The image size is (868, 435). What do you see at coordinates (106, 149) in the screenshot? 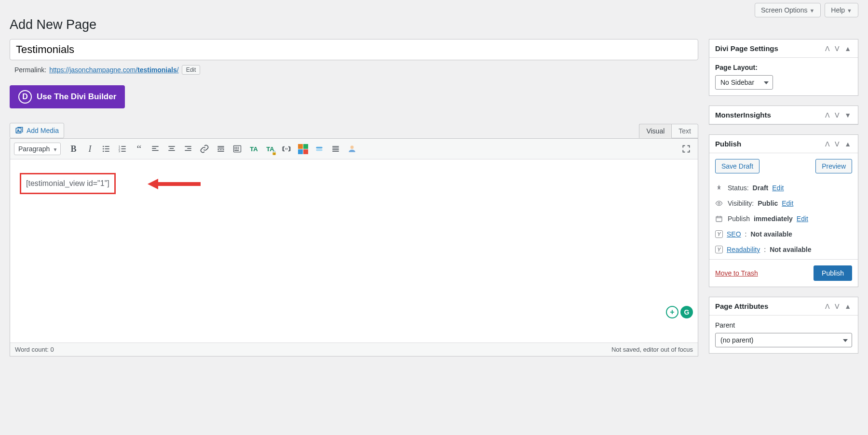
I see `bullet-list-button` at bounding box center [106, 149].